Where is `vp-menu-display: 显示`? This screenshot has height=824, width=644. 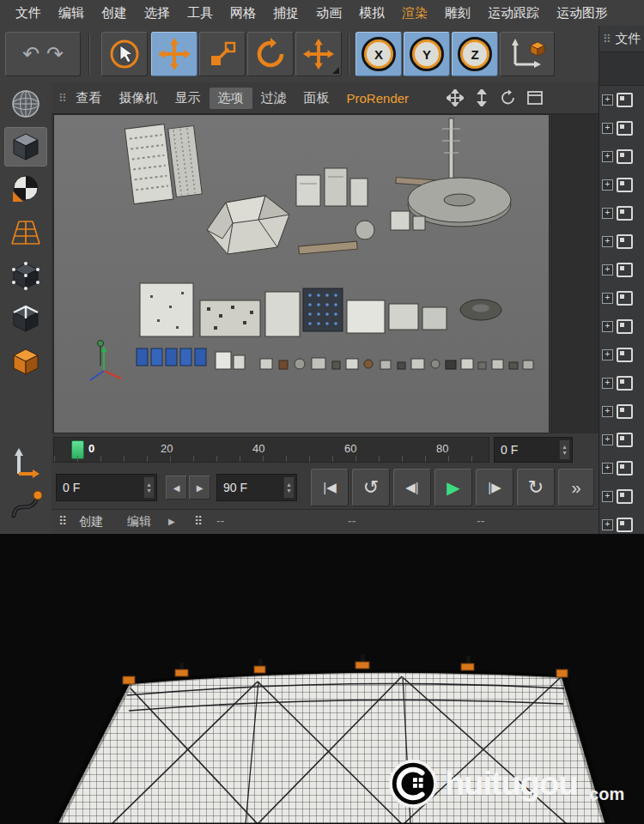
vp-menu-display: 显示 is located at coordinates (188, 98).